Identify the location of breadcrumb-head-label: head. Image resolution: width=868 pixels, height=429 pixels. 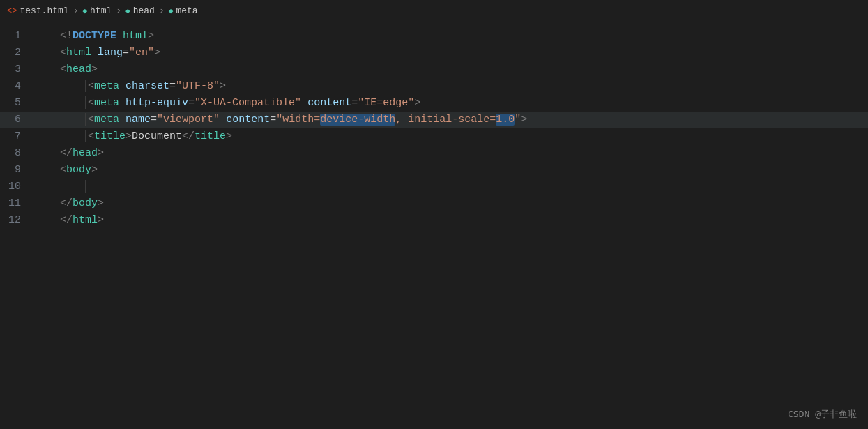
(144, 11).